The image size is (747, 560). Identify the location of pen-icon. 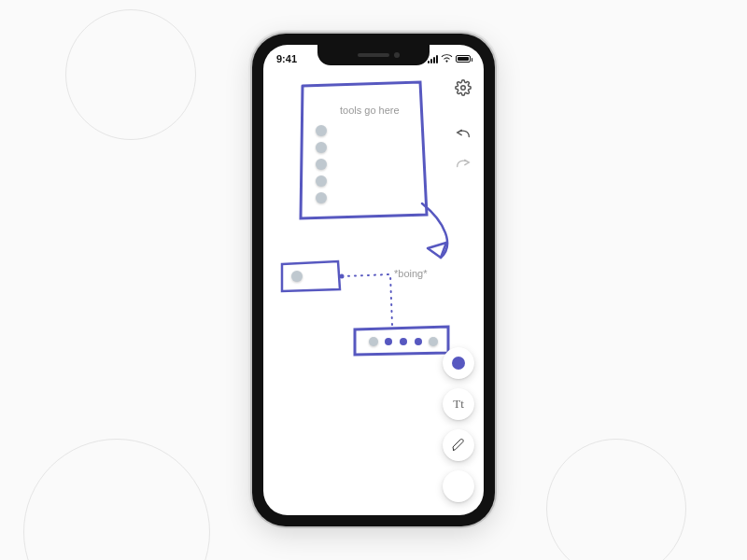
(458, 445).